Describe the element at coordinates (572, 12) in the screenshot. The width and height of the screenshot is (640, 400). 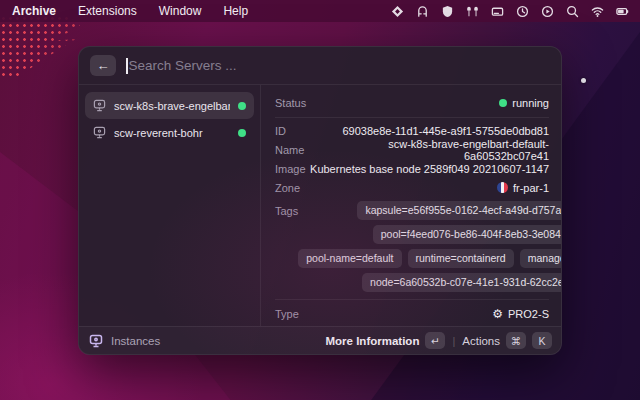
I see `search-icon` at that location.